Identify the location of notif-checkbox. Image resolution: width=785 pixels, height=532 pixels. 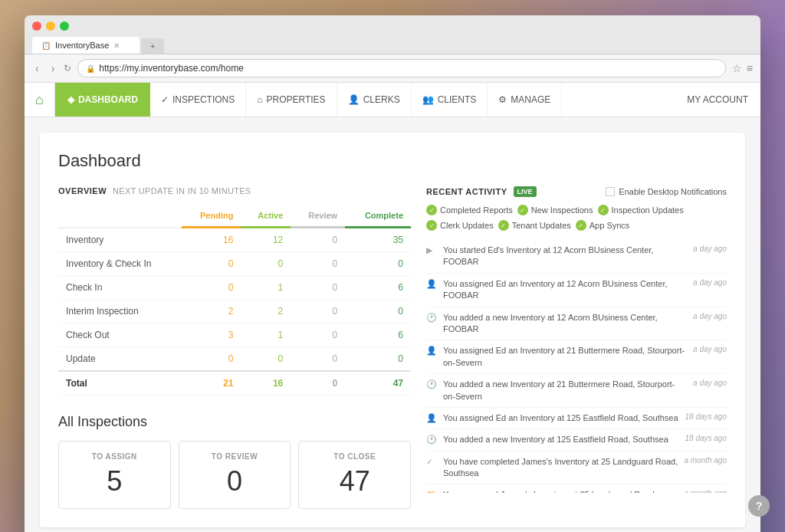
(610, 192).